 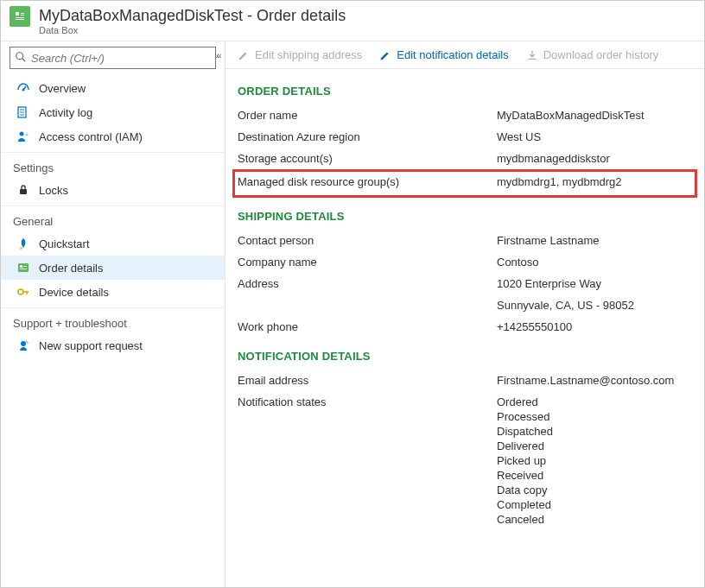 What do you see at coordinates (308, 55) in the screenshot?
I see `toolbar-label: Edit shipping address` at bounding box center [308, 55].